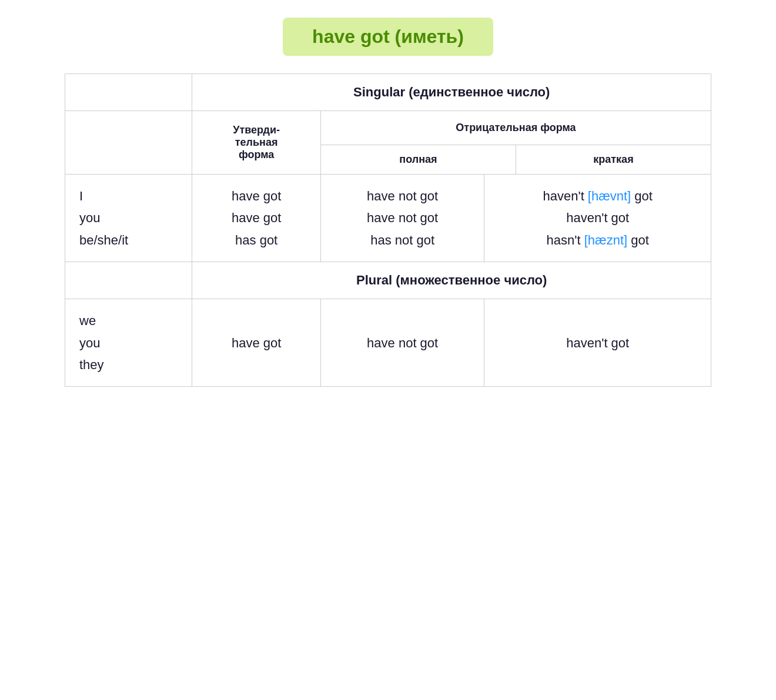  Describe the element at coordinates (388, 36) in the screenshot. I see `page-title: have got (иметь)` at that location.